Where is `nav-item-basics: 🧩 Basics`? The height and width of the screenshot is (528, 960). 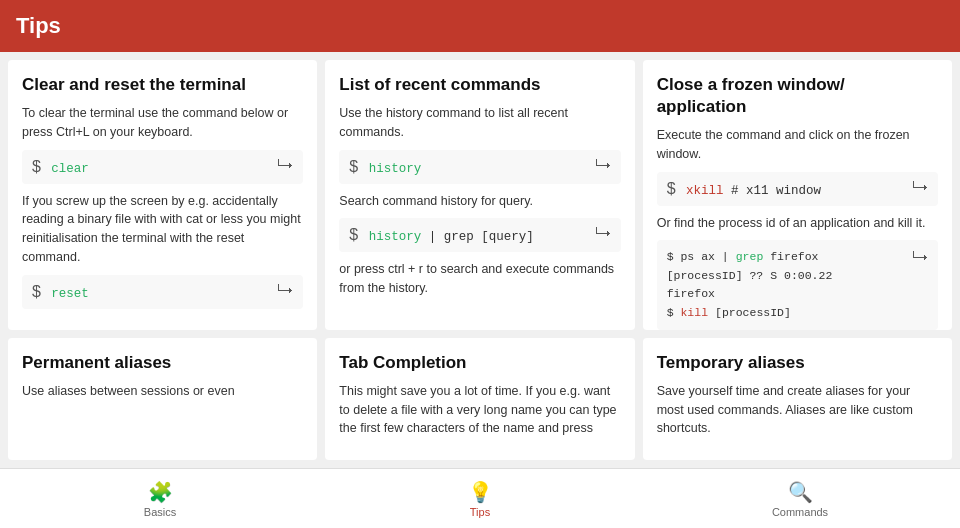
nav-item-basics: 🧩 Basics is located at coordinates (160, 498).